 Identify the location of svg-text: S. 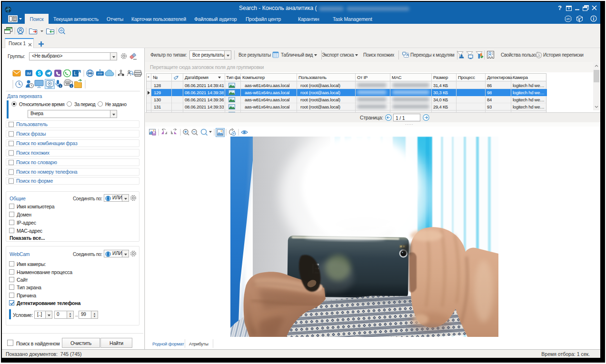
(39, 73).